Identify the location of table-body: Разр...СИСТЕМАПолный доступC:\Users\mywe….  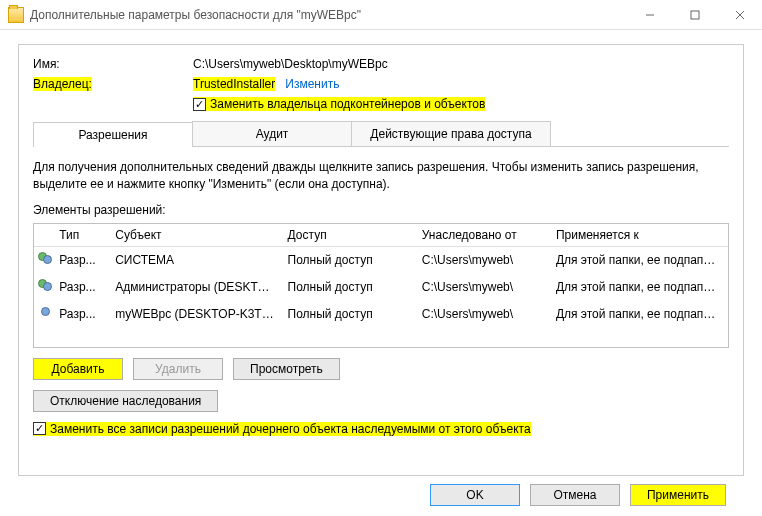
(381, 288).